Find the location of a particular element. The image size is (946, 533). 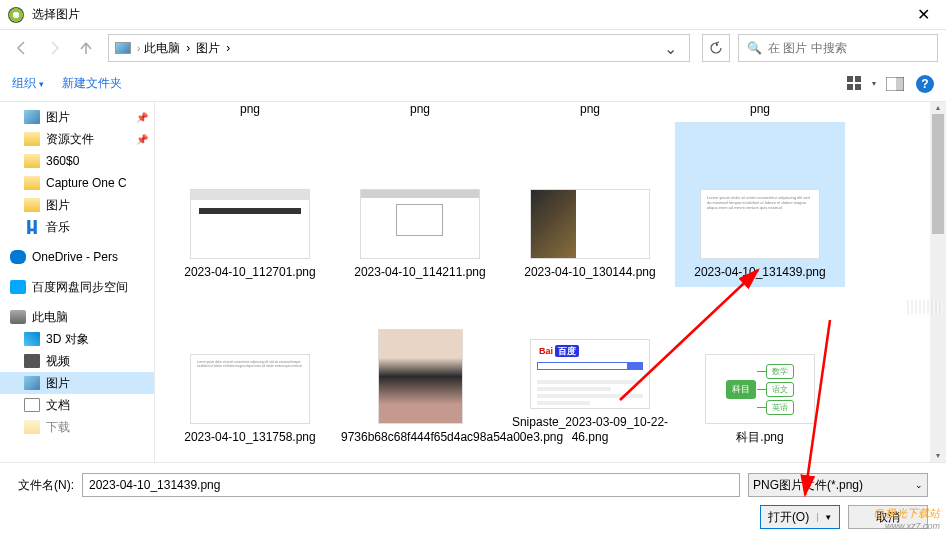

vertical-scrollbar: ▴ ▾ is located at coordinates (938, 282).